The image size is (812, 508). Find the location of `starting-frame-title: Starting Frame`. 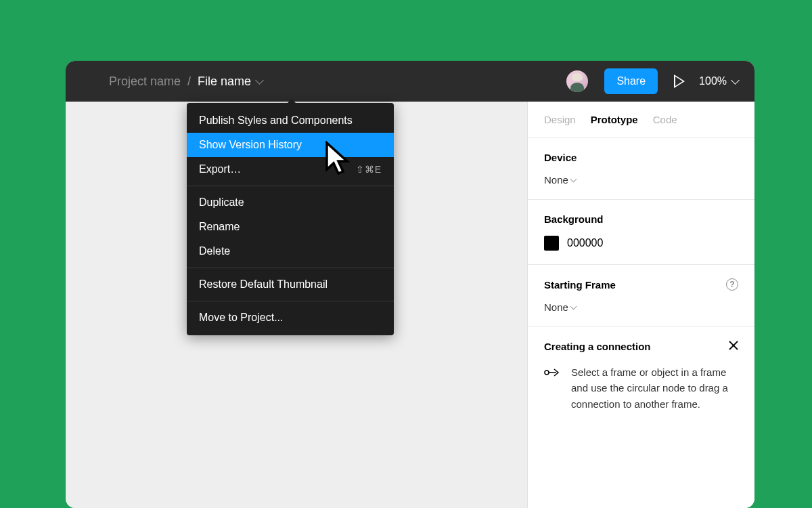

starting-frame-title: Starting Frame is located at coordinates (580, 284).